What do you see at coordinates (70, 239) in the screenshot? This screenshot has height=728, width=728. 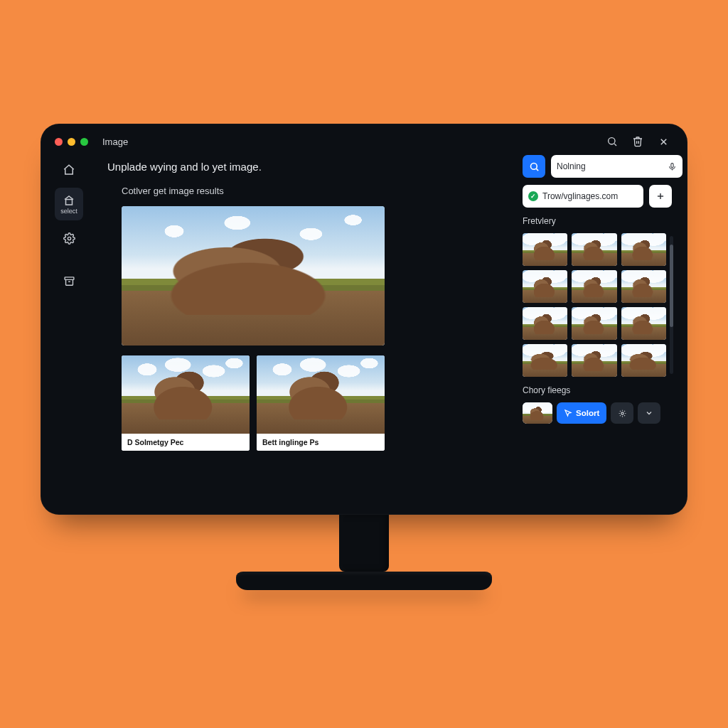 I see `settings-icon` at bounding box center [70, 239].